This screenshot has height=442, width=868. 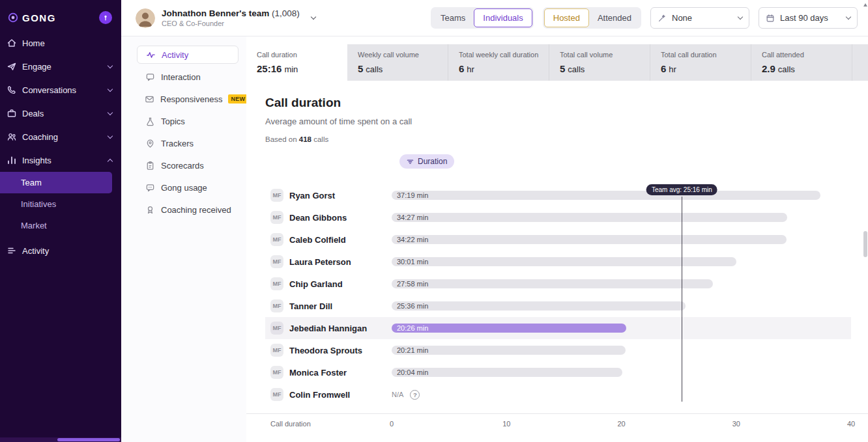 What do you see at coordinates (61, 66) in the screenshot?
I see `sidebar-item-engage: Engage` at bounding box center [61, 66].